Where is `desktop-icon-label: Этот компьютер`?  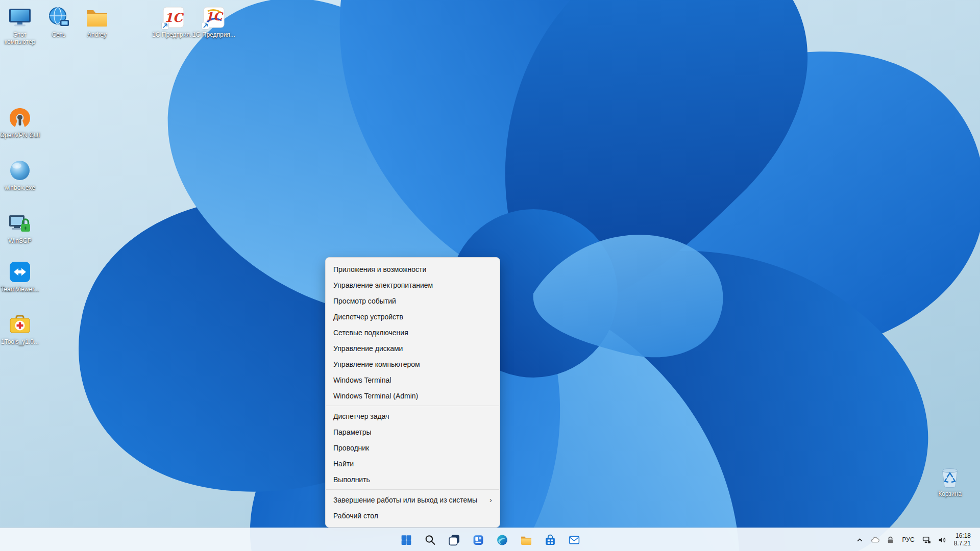 desktop-icon-label: Этот компьютер is located at coordinates (21, 38).